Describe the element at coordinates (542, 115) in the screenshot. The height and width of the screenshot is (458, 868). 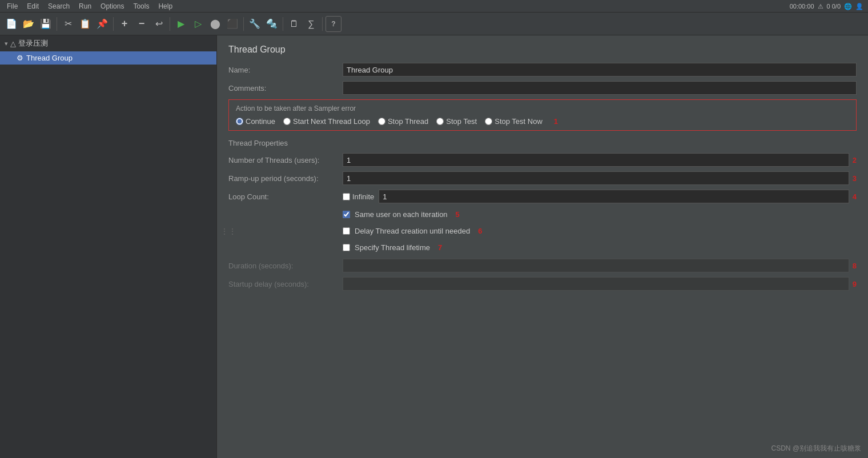
I see `action-box: Action to be taken after a Sampler error…` at that location.